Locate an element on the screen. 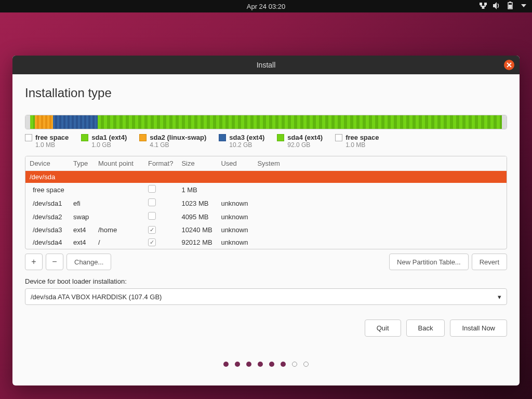 The image size is (532, 399). col-system: System is located at coordinates (380, 164).